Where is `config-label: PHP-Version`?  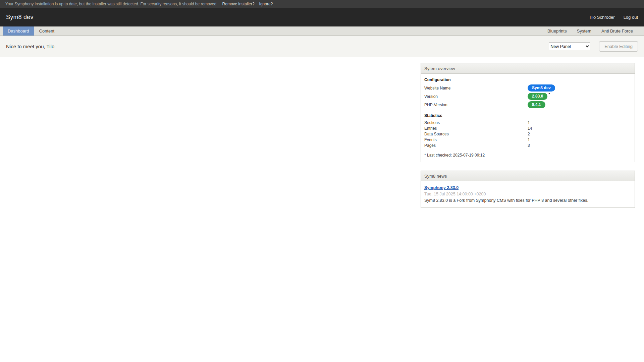
config-label: PHP-Version is located at coordinates (476, 105).